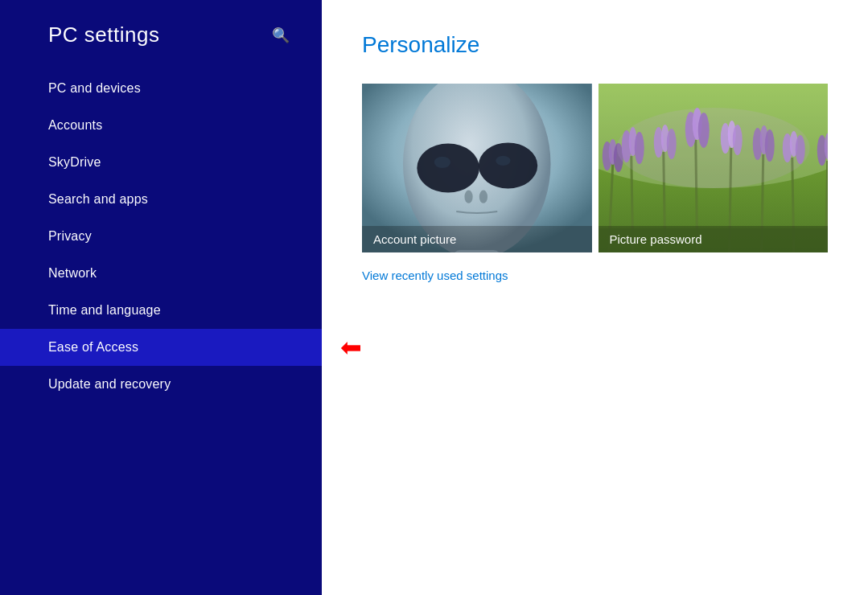  Describe the element at coordinates (161, 236) in the screenshot. I see `sidebar-item-privacy: Privacy` at that location.